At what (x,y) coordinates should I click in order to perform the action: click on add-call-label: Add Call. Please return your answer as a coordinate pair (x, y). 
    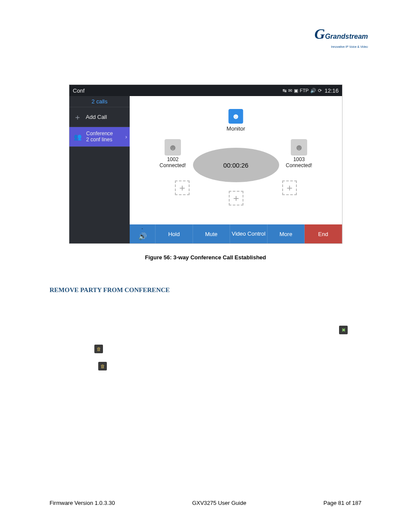
    Looking at the image, I should click on (97, 117).